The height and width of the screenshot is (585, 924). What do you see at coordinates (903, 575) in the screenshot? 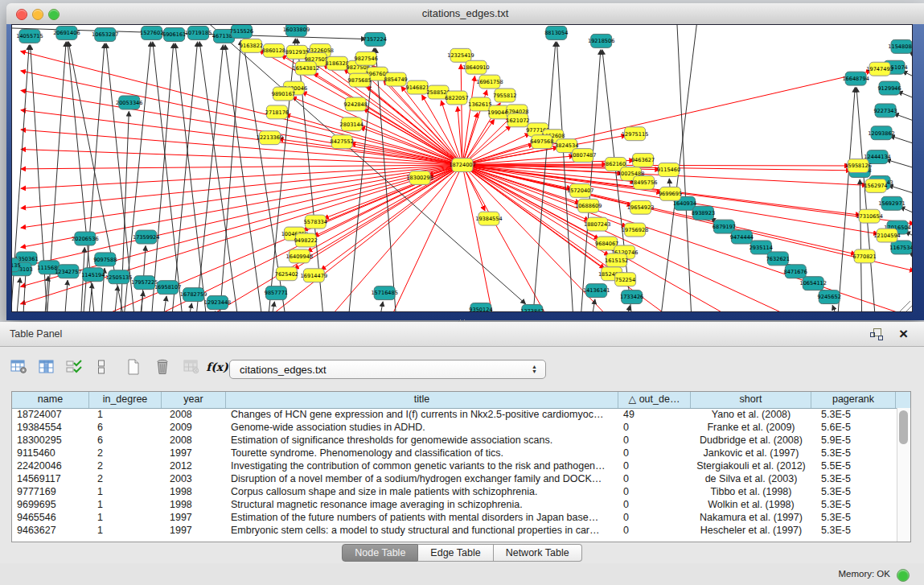
I see `memory-indicator-dot` at bounding box center [903, 575].